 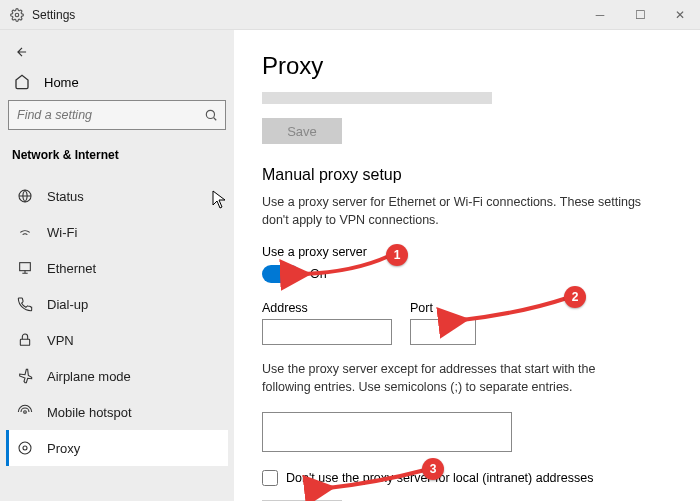 I want to click on search-icon, so click(x=211, y=115).